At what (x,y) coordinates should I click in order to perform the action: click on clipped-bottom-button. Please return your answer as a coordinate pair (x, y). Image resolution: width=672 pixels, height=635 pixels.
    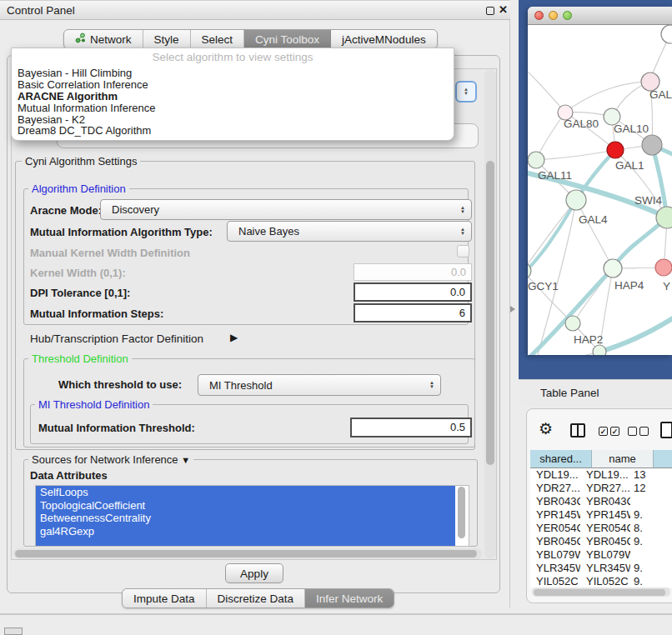
    Looking at the image, I should click on (13, 632).